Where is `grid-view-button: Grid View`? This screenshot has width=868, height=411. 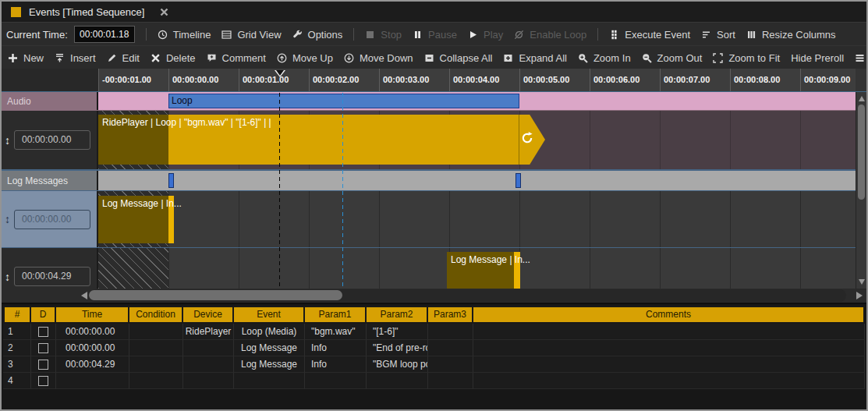 grid-view-button: Grid View is located at coordinates (251, 34).